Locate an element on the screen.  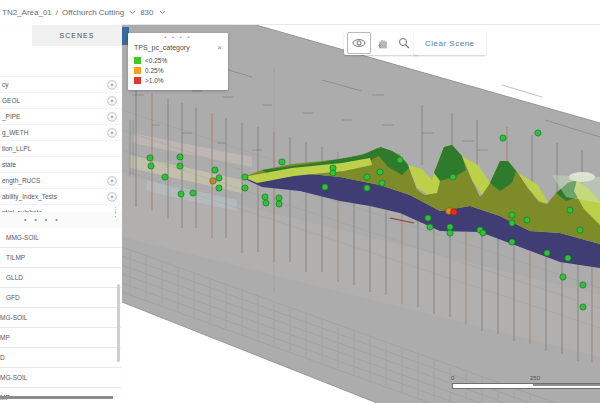
sidebar-horizontal-scrollbar is located at coordinates (56, 398).